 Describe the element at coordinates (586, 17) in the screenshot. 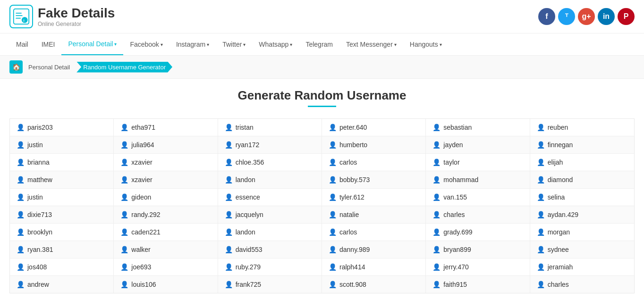

I see `googleplus-social-icon: g+` at that location.